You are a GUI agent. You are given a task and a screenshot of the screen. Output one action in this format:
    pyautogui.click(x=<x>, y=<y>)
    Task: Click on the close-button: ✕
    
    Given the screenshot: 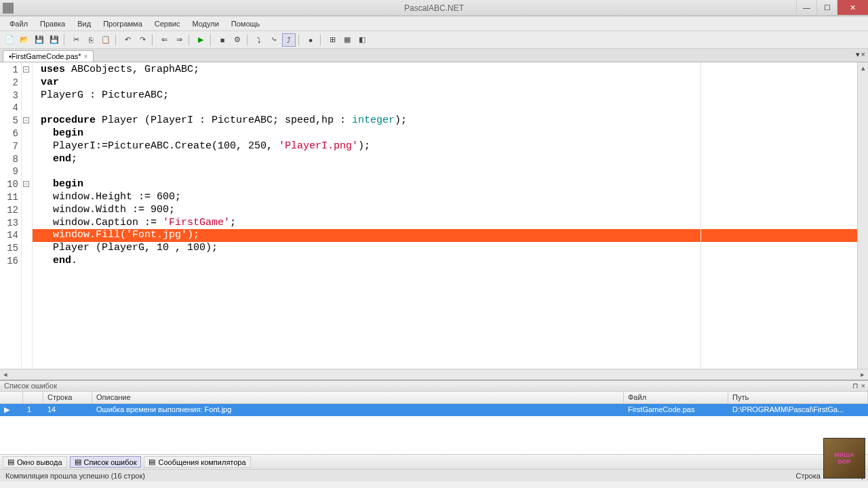 What is the action you would take?
    pyautogui.click(x=852, y=7)
    